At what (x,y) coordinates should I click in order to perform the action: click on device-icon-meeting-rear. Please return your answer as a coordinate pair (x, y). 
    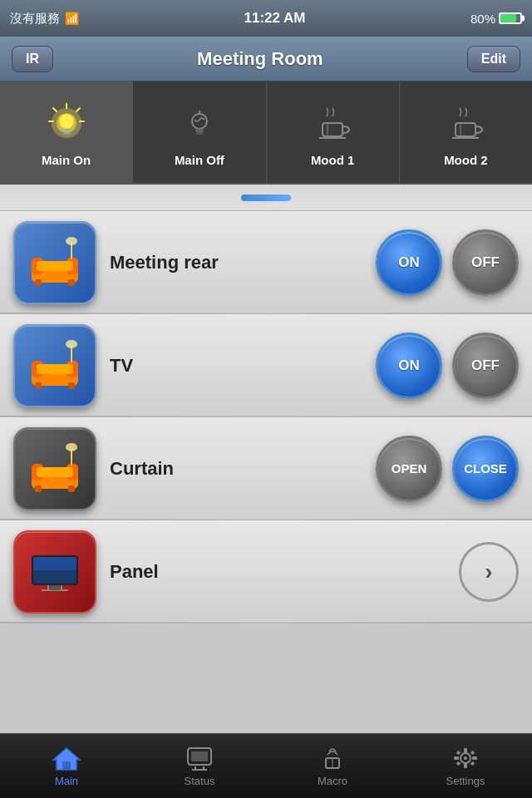
    Looking at the image, I should click on (55, 263).